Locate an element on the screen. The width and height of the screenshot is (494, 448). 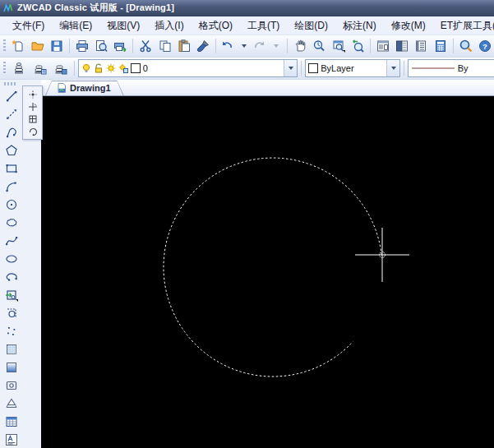
zoom-previous-button is located at coordinates (358, 46).